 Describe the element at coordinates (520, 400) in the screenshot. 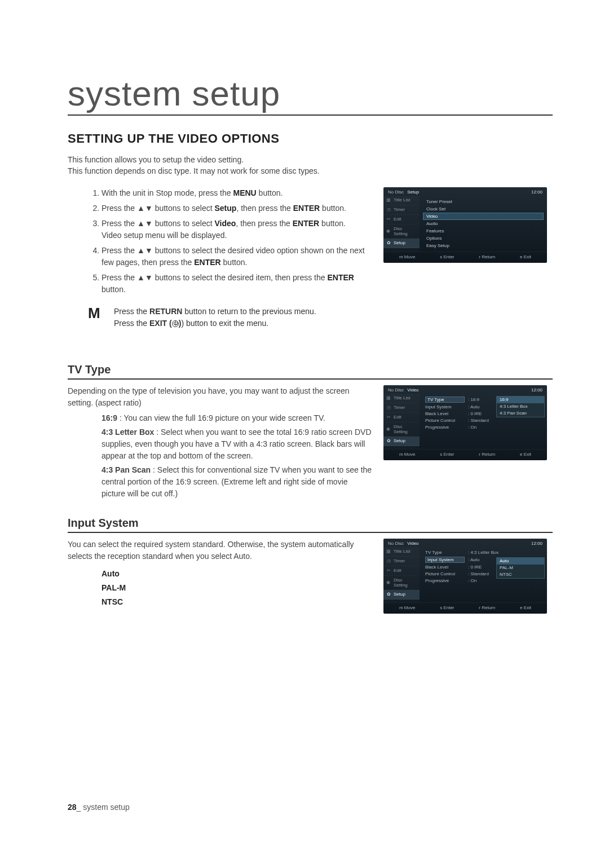

I see `popup-opt-16-9: 16:9` at that location.